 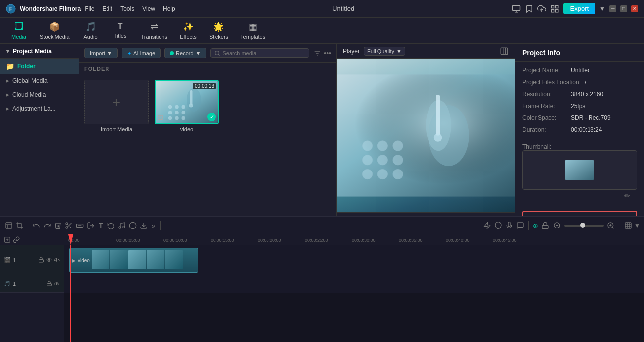 I want to click on project-title: Untitled, so click(x=343, y=9).